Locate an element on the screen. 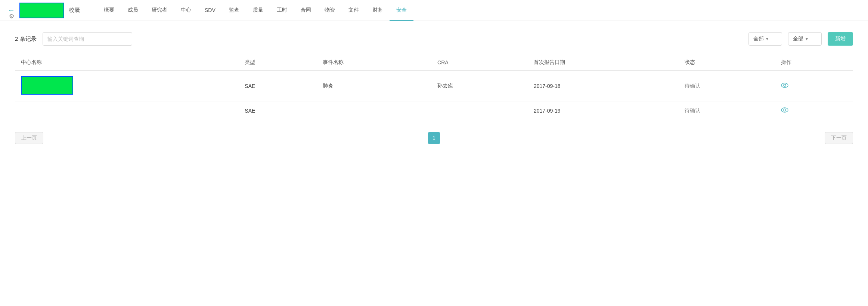 The height and width of the screenshot is (306, 868). nav-tab-members: 成员 is located at coordinates (133, 10).